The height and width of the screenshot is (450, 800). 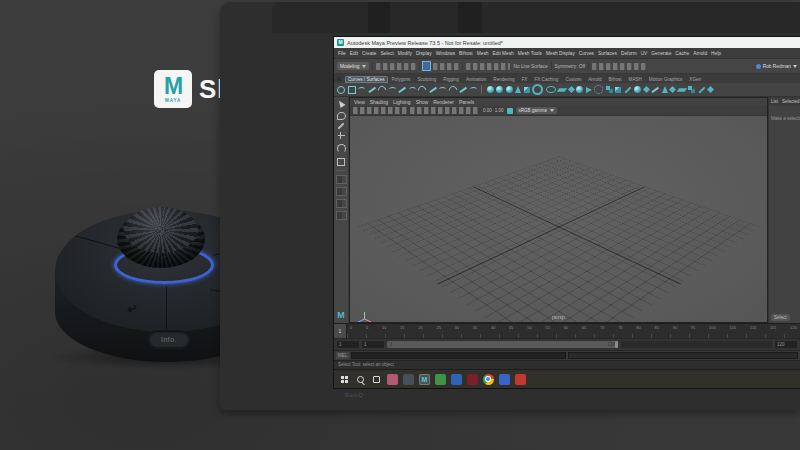 What do you see at coordinates (682, 54) in the screenshot?
I see `menu-item: Cache` at bounding box center [682, 54].